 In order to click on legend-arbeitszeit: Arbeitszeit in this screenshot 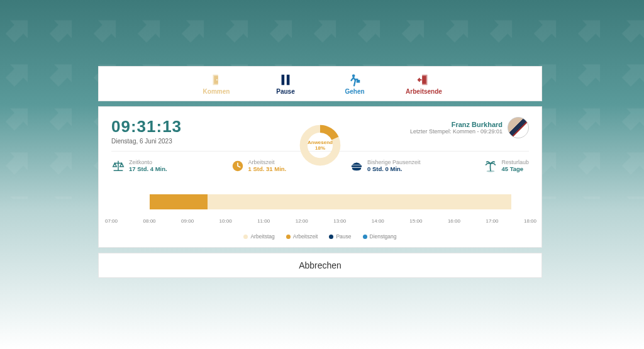, I will do `click(302, 236)`.